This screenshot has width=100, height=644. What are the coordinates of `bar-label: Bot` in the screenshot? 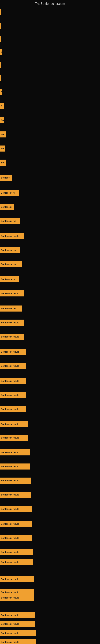 It's located at (2, 134).